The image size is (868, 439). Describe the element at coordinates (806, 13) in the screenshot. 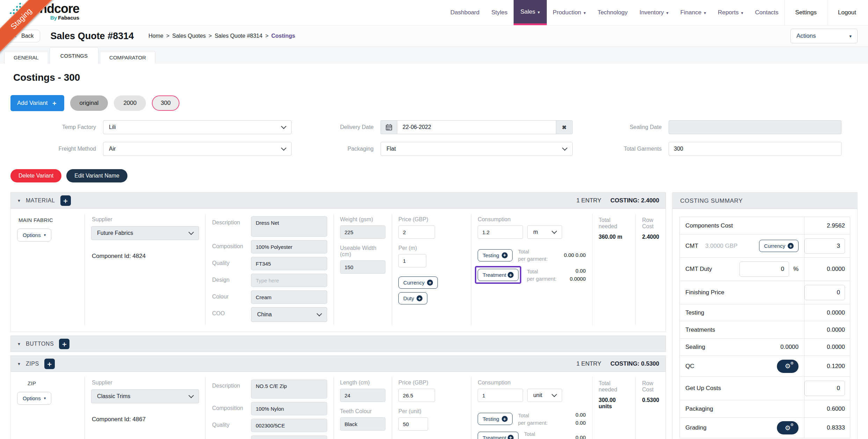

I see `nav-settings: Settings` at that location.